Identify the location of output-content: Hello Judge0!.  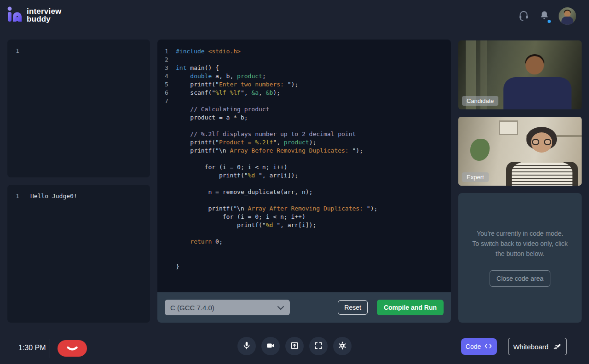
(54, 196).